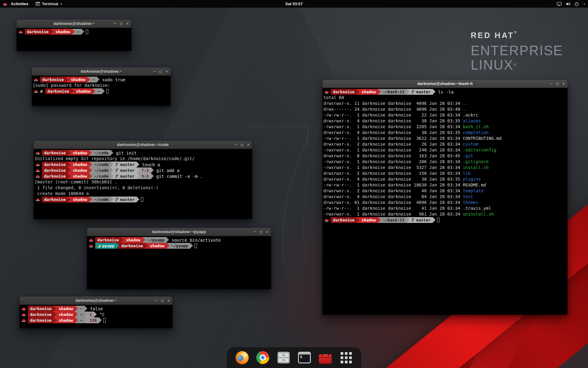  I want to click on terminal-window: darknoise@shadow:~─□×darknoiseshadow~ fa…, so click(96, 312).